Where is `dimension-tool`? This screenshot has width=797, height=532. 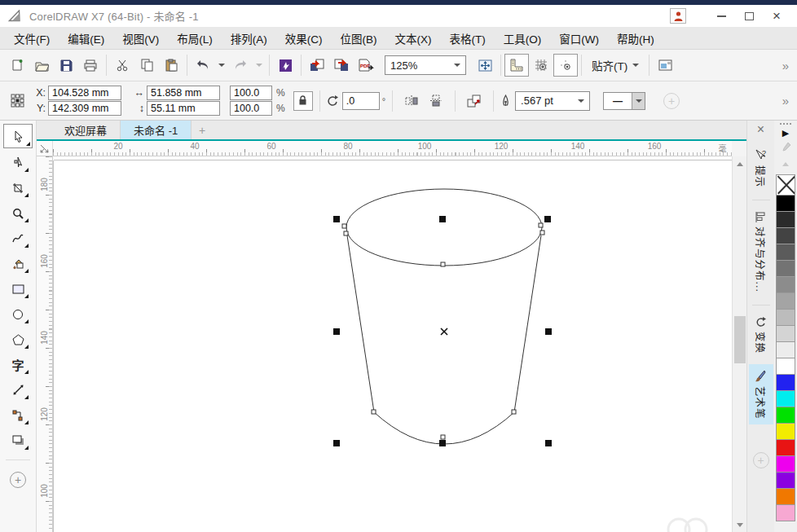 dimension-tool is located at coordinates (18, 389).